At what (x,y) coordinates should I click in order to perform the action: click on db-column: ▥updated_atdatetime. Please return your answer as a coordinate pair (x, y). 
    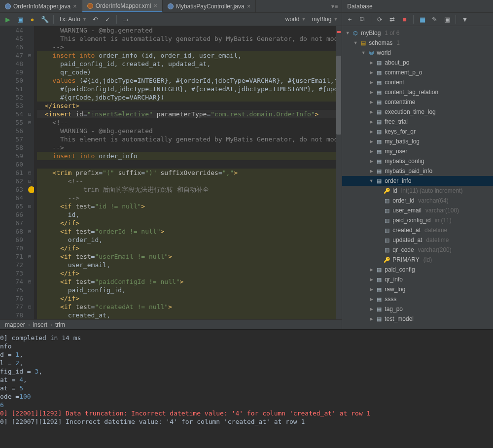
    Looking at the image, I should click on (418, 240).